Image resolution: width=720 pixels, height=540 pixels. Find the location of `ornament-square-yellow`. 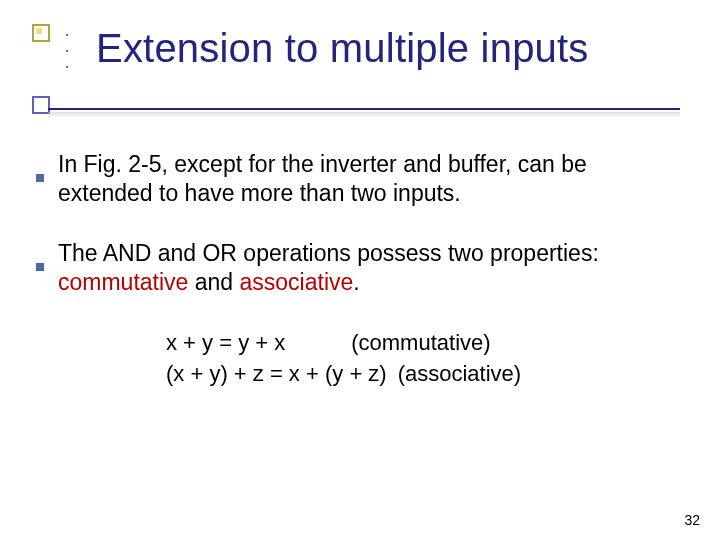

ornament-square-yellow is located at coordinates (41, 33).